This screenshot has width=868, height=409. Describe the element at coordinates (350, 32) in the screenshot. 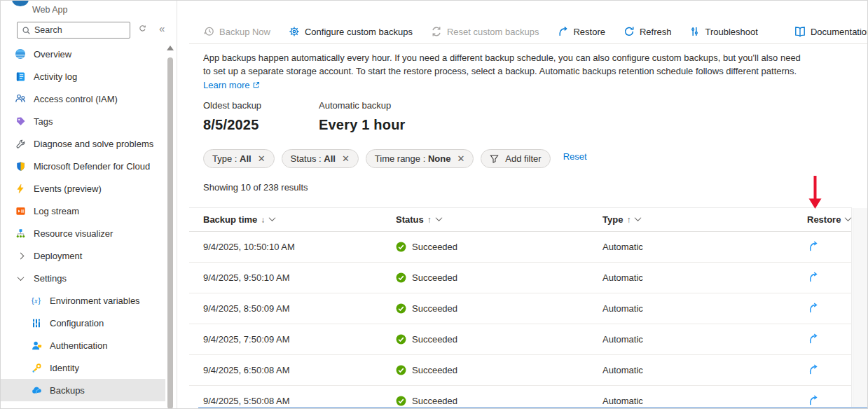

I see `configure-custom-backups-button: Configure custom backups` at that location.